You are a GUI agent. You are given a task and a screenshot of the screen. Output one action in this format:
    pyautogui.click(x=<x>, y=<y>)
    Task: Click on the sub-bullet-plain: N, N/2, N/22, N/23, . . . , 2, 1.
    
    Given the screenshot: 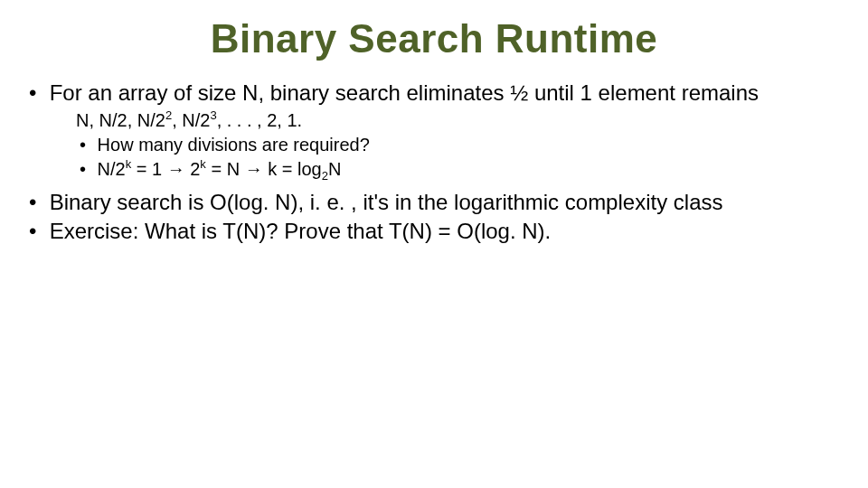 What is the action you would take?
    pyautogui.click(x=459, y=121)
    